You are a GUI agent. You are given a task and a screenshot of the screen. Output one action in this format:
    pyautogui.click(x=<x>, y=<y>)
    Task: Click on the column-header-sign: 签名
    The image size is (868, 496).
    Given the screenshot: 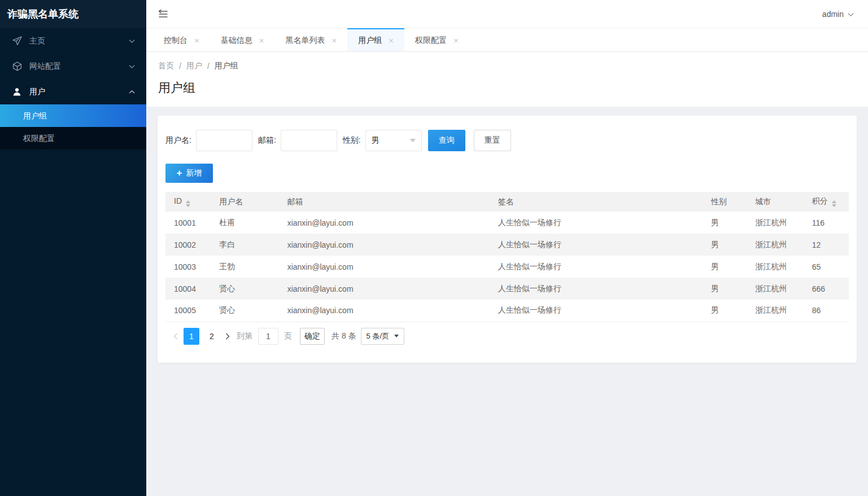 What is the action you would take?
    pyautogui.click(x=596, y=202)
    